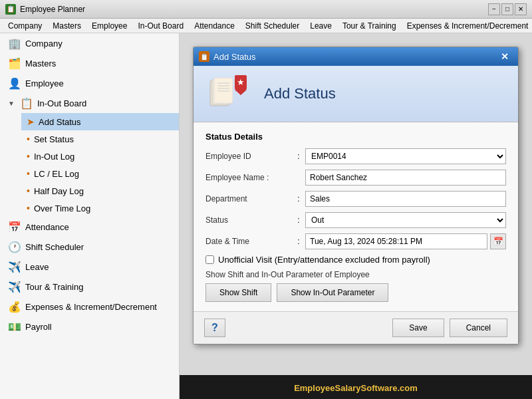 The image size is (532, 399). What do you see at coordinates (406, 241) in the screenshot?
I see `datetime-input-row: 📅` at bounding box center [406, 241].